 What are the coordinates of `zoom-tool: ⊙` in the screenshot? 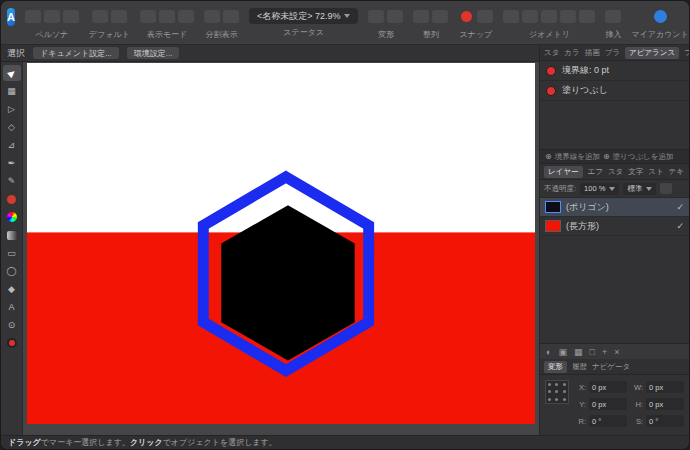 It's located at (12, 325).